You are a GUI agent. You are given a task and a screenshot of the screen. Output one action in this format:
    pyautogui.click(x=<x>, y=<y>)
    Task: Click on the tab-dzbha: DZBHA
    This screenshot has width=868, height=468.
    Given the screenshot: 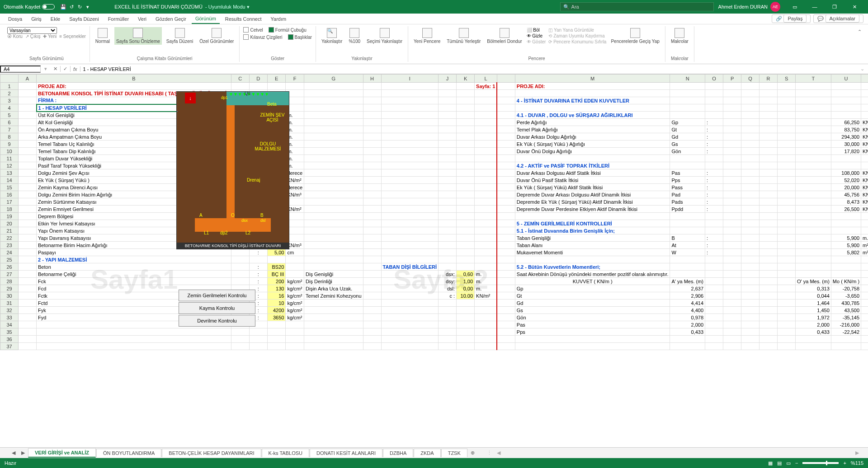 What is the action you would take?
    pyautogui.click(x=398, y=453)
    